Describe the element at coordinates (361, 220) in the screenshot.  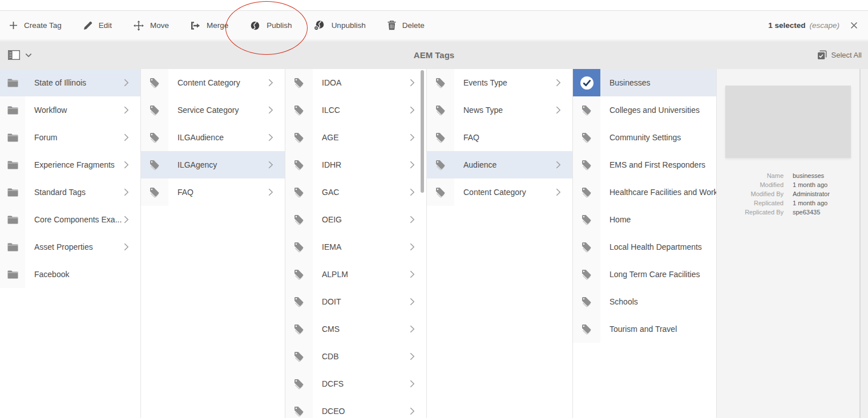
I see `item-label: OEIG` at that location.